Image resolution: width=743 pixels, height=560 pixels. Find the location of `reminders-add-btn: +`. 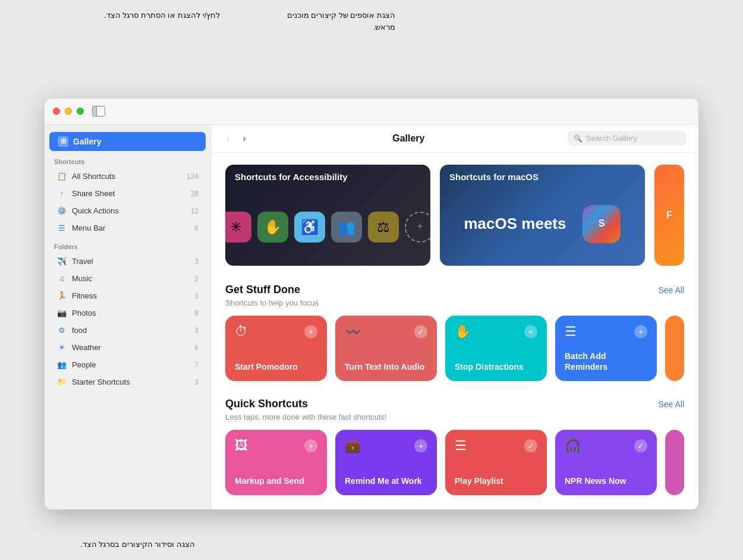

reminders-add-btn: + is located at coordinates (641, 332).